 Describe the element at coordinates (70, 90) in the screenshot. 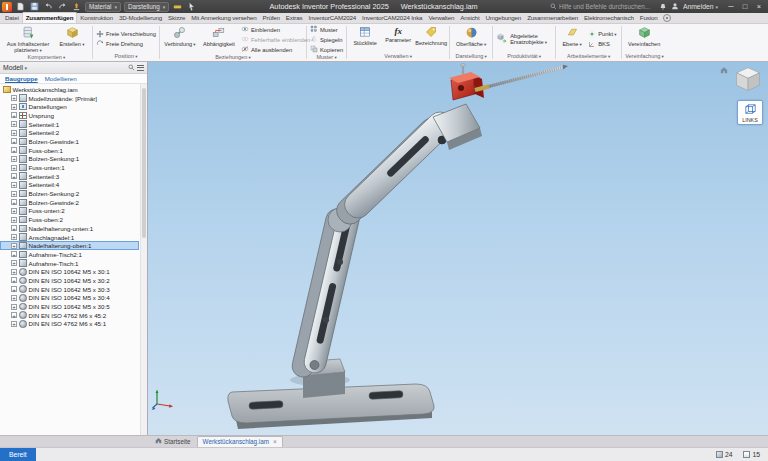

I see `tree-item: Werkstückanschlag.iam` at that location.